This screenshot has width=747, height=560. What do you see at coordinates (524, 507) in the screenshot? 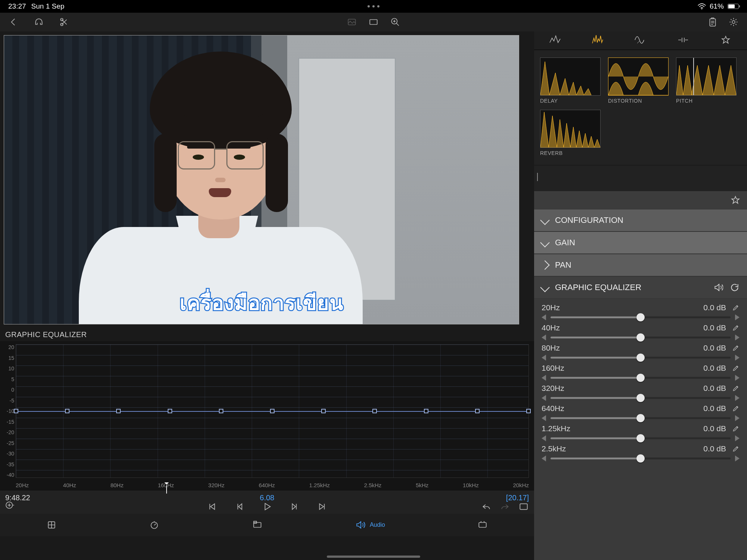
I see `fullscreen-icon` at bounding box center [524, 507].